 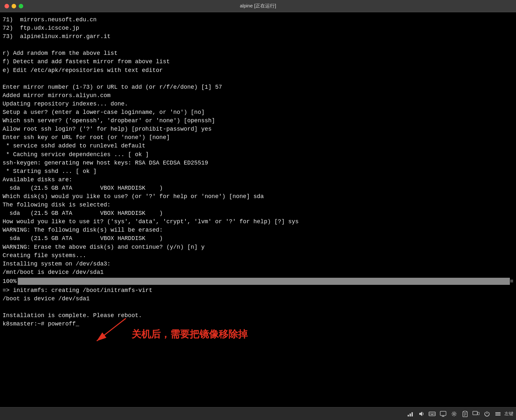 I want to click on close-button, so click(x=7, y=6).